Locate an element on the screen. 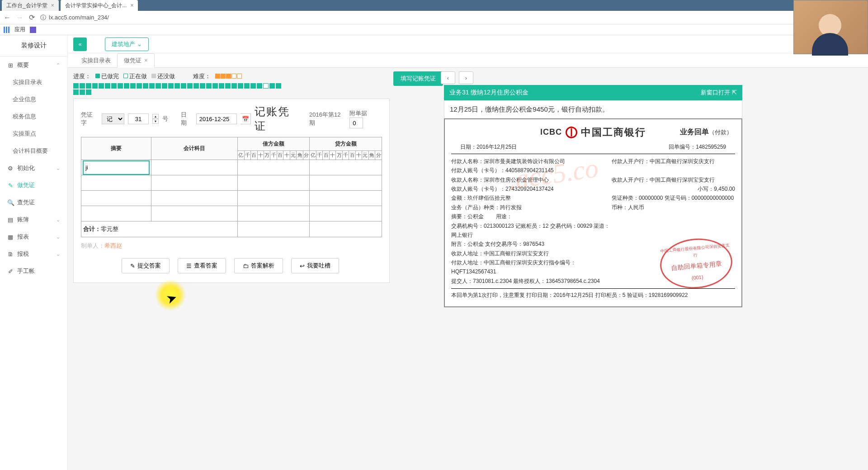  col-subject: 会计科目 is located at coordinates (194, 149).